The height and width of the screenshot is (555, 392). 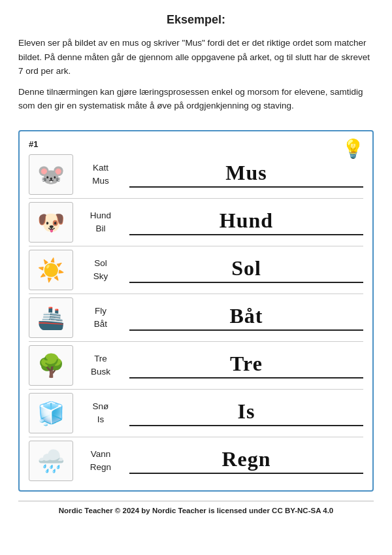 What do you see at coordinates (196, 58) in the screenshot?
I see `description-para-1: Eleven ser på bildet av en mus og skrive…` at bounding box center [196, 58].